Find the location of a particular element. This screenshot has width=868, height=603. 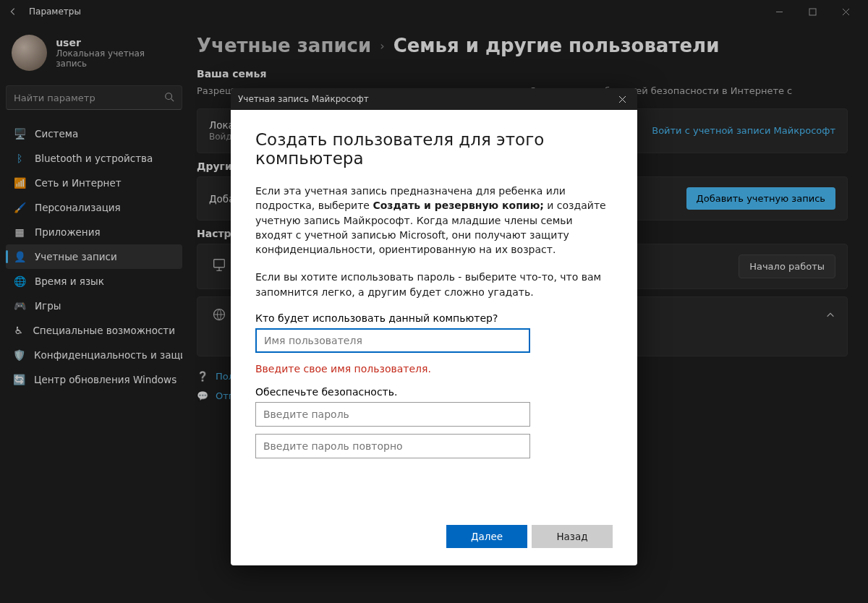

back-button-modal: Назад is located at coordinates (572, 536).